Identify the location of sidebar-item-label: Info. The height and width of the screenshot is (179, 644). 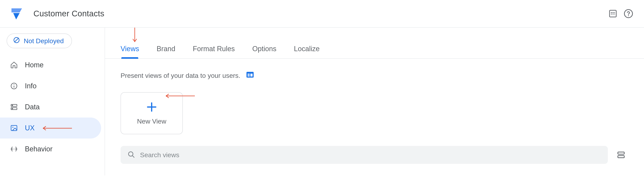
(31, 86).